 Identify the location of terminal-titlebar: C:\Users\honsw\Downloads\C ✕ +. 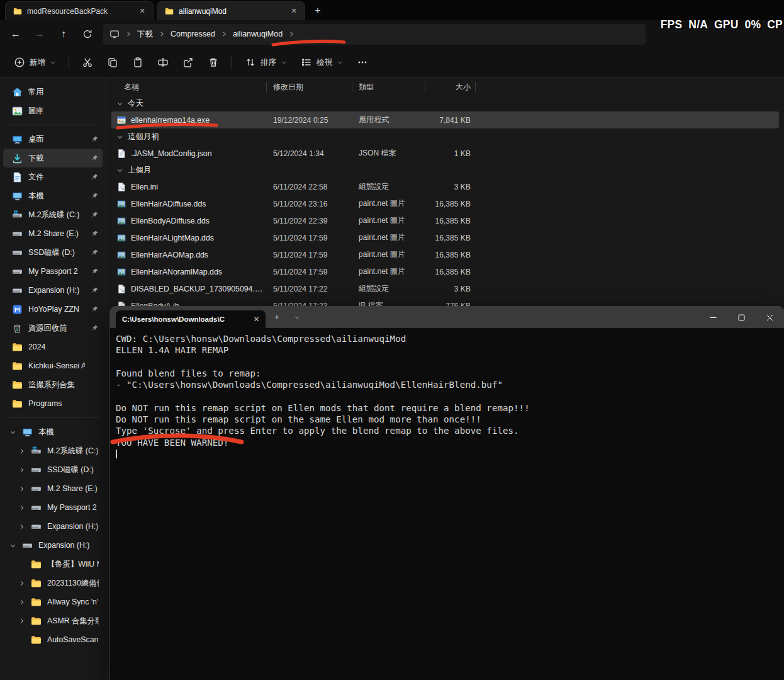
(447, 317).